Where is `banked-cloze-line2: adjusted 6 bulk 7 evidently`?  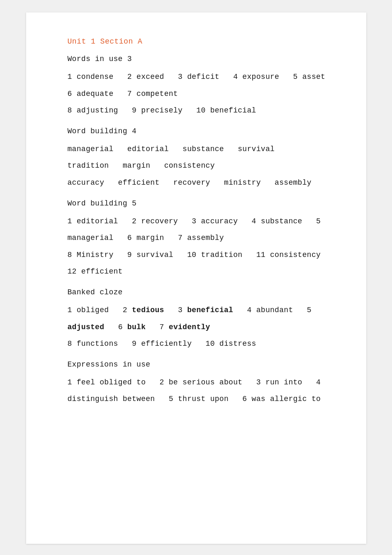 banked-cloze-line2: adjusted 6 bulk 7 evidently is located at coordinates (200, 327).